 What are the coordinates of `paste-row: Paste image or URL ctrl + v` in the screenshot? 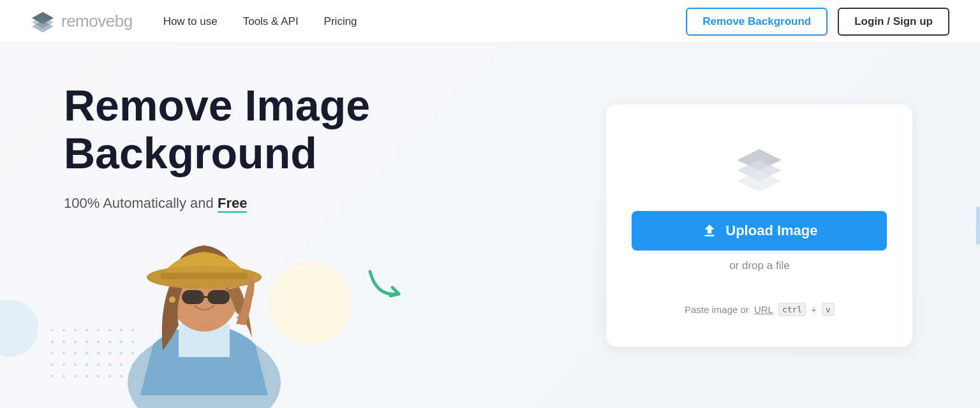 It's located at (759, 310).